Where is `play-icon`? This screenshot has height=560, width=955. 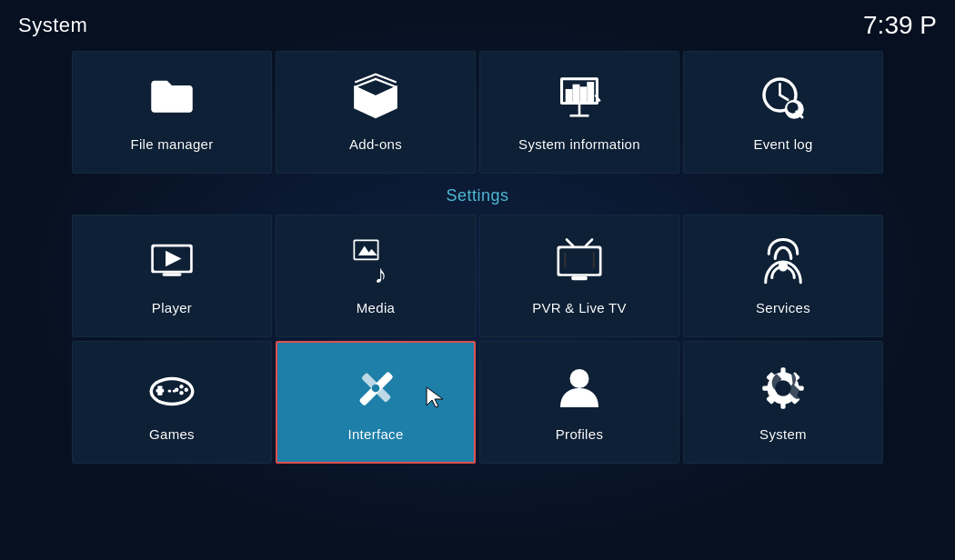 play-icon is located at coordinates (172, 264).